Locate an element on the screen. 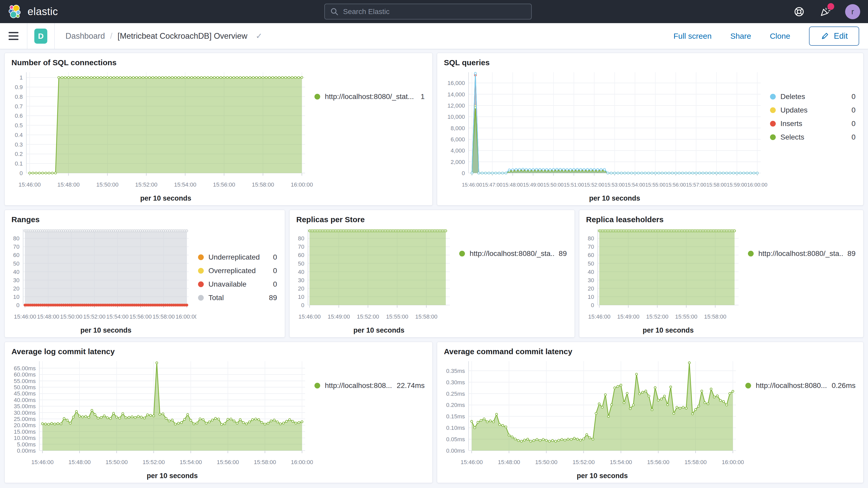 This screenshot has height=488, width=868. legend-series-label: Updates is located at coordinates (794, 110).